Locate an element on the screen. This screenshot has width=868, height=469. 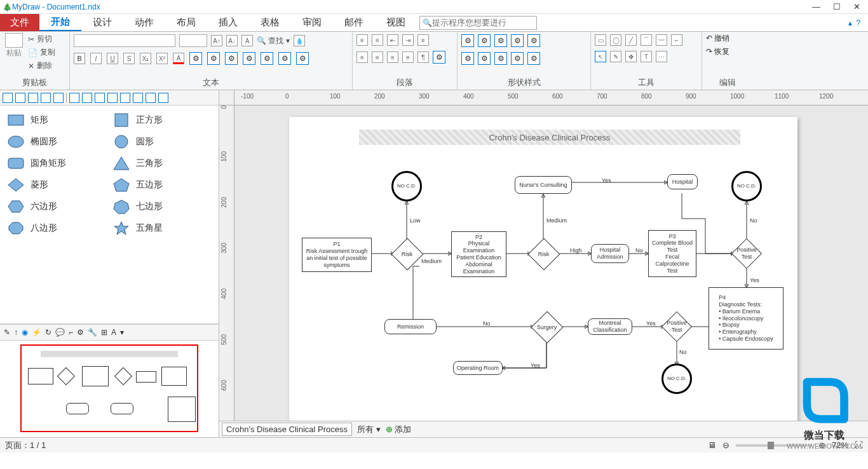
shape-style-1: ⚙ is located at coordinates (468, 41).